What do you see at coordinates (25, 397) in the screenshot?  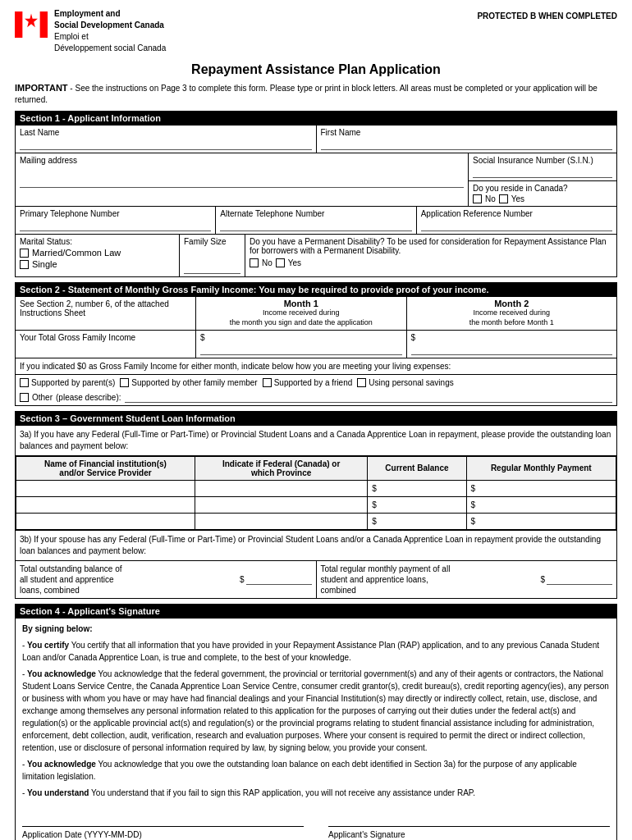 I see `other-checkbox` at bounding box center [25, 397].